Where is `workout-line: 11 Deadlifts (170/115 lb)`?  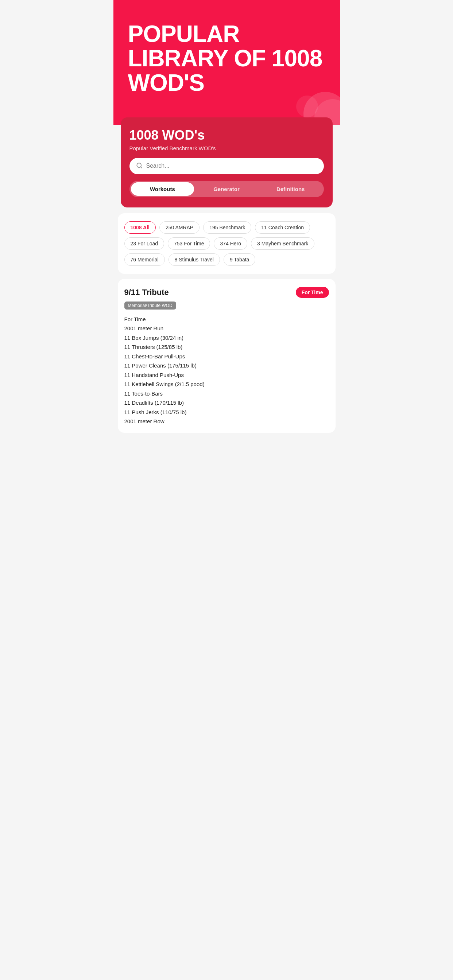 workout-line: 11 Deadlifts (170/115 lb) is located at coordinates (227, 402).